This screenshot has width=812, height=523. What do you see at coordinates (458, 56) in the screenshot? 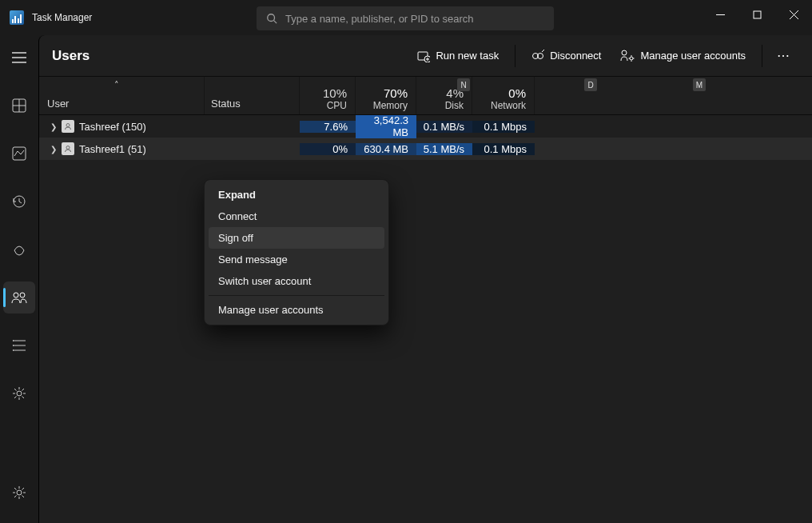
I see `run-new-task-button: Run new task` at bounding box center [458, 56].